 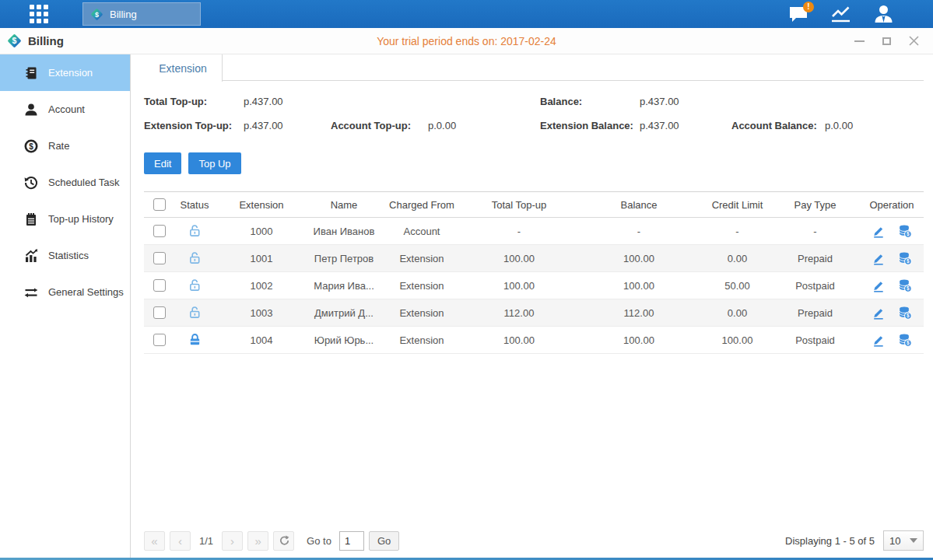 What do you see at coordinates (519, 205) in the screenshot?
I see `col-total-topup: Total Top-up` at bounding box center [519, 205].